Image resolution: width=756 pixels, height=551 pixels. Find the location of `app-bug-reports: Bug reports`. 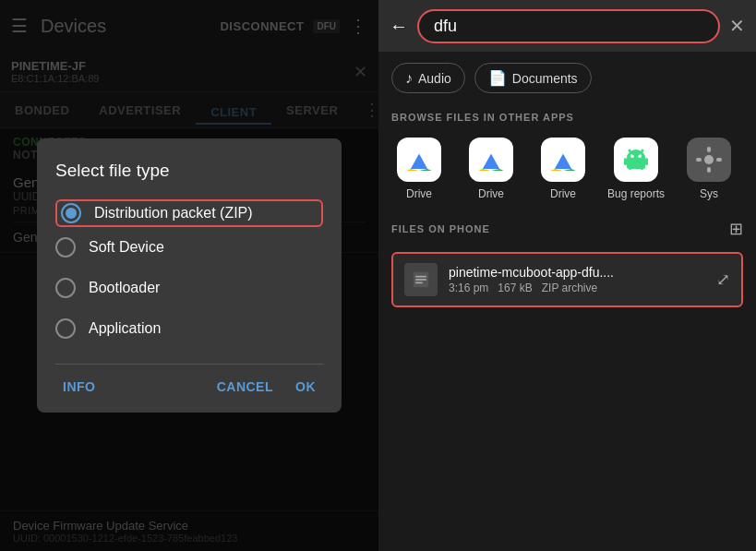

app-bug-reports: Bug reports is located at coordinates (636, 169).